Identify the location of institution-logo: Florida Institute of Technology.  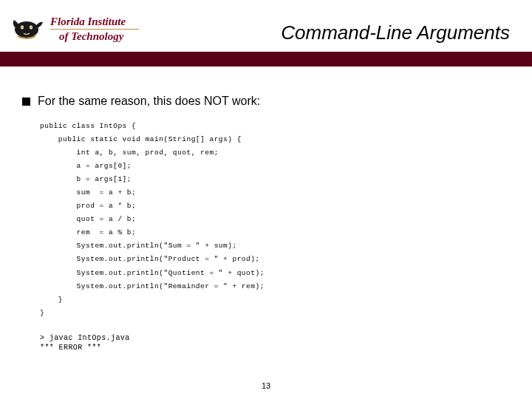
(75, 29).